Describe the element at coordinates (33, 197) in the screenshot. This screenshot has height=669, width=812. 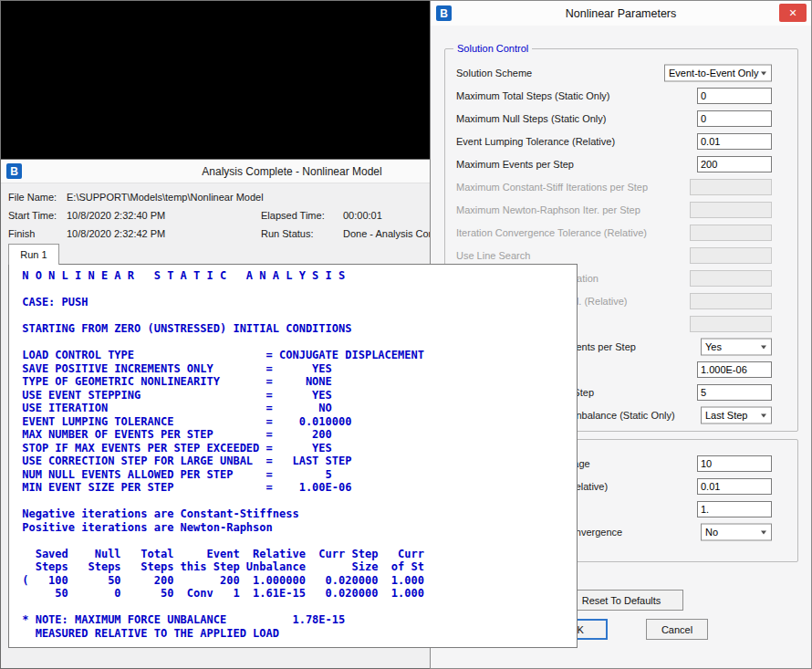
I see `file-name-label: File Name:` at that location.